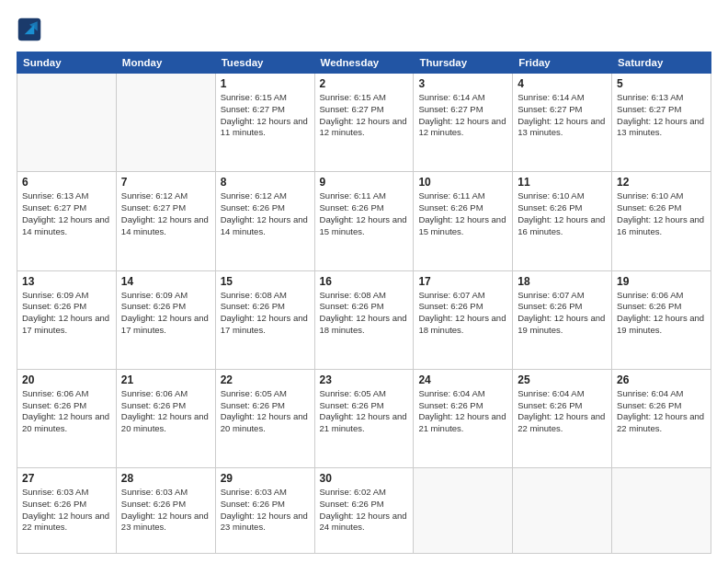  What do you see at coordinates (165, 213) in the screenshot?
I see `day-info: Sunrise: 6:12 AM Sunset: 6:27 PM Dayligh…` at bounding box center [165, 213].